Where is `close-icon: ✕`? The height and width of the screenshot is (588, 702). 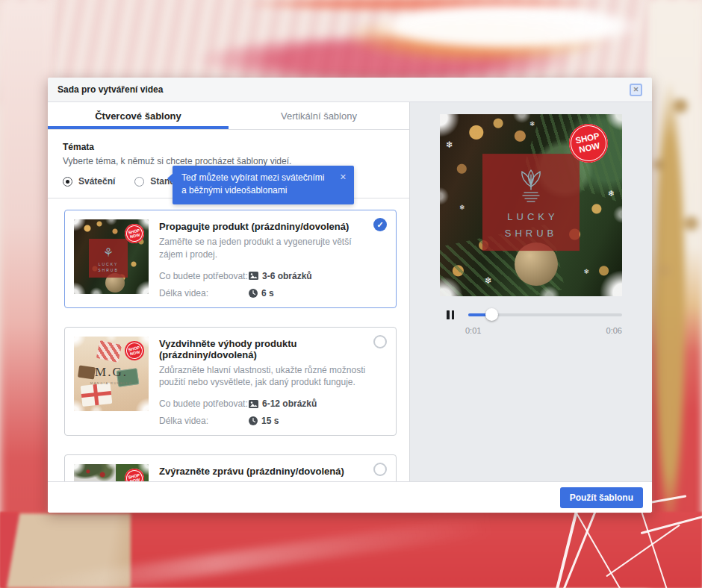
close-icon: ✕ is located at coordinates (636, 90).